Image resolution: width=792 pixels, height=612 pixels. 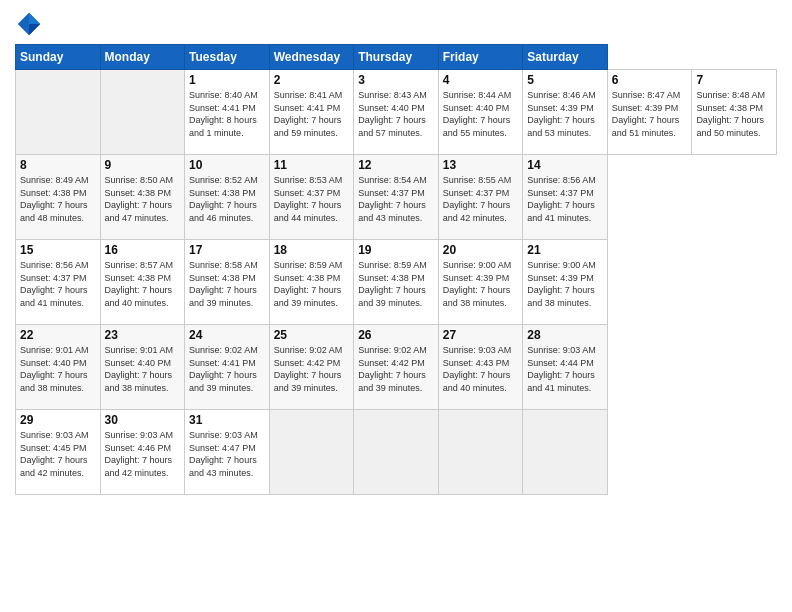 What do you see at coordinates (396, 24) in the screenshot?
I see `header` at bounding box center [396, 24].